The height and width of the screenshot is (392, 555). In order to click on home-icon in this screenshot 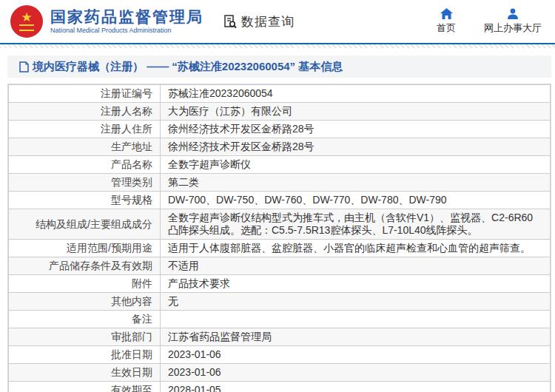, I will do `click(447, 13)`.